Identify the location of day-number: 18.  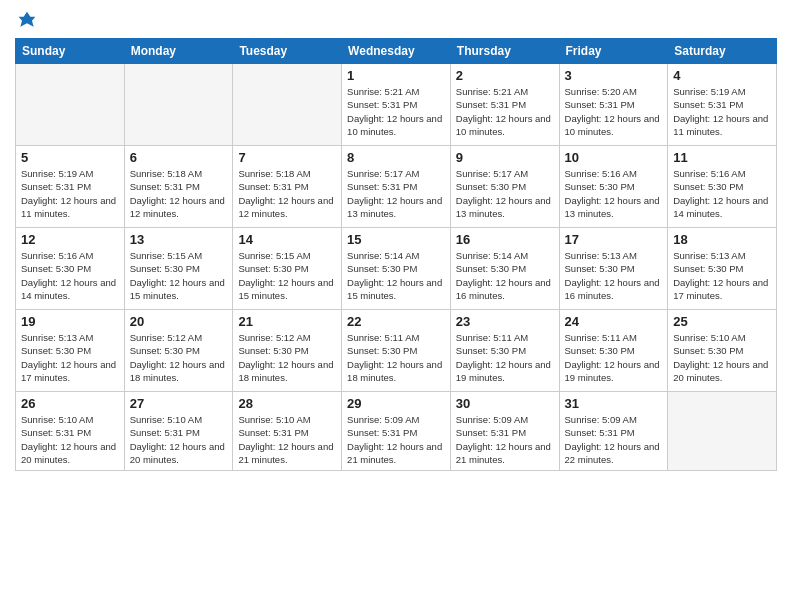
(722, 240).